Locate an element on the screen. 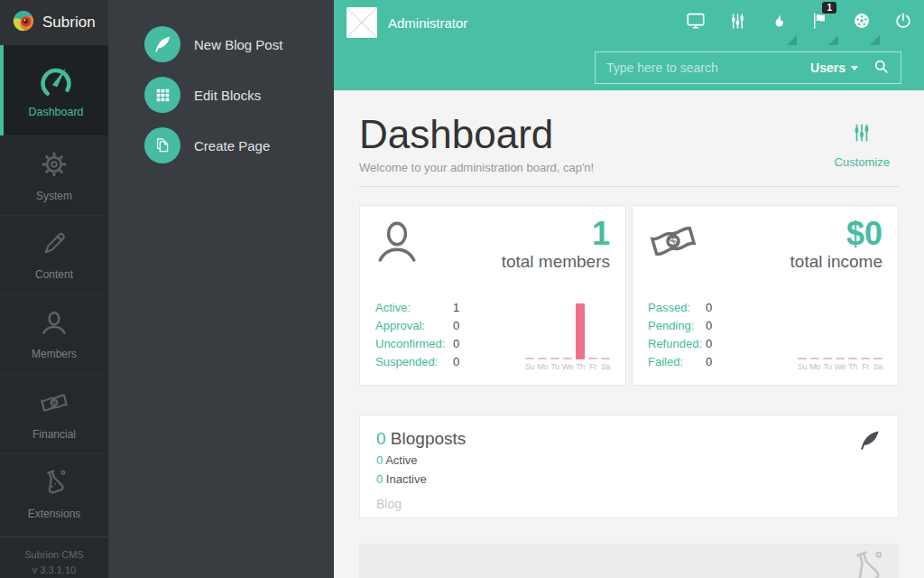 This screenshot has width=924, height=578. avatar is located at coordinates (362, 23).